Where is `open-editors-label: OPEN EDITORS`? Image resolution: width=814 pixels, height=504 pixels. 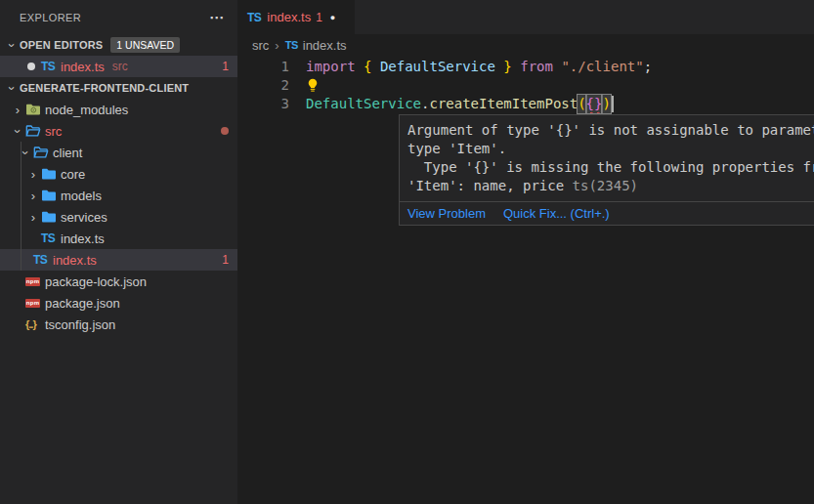
open-editors-label: OPEN EDITORS is located at coordinates (61, 45).